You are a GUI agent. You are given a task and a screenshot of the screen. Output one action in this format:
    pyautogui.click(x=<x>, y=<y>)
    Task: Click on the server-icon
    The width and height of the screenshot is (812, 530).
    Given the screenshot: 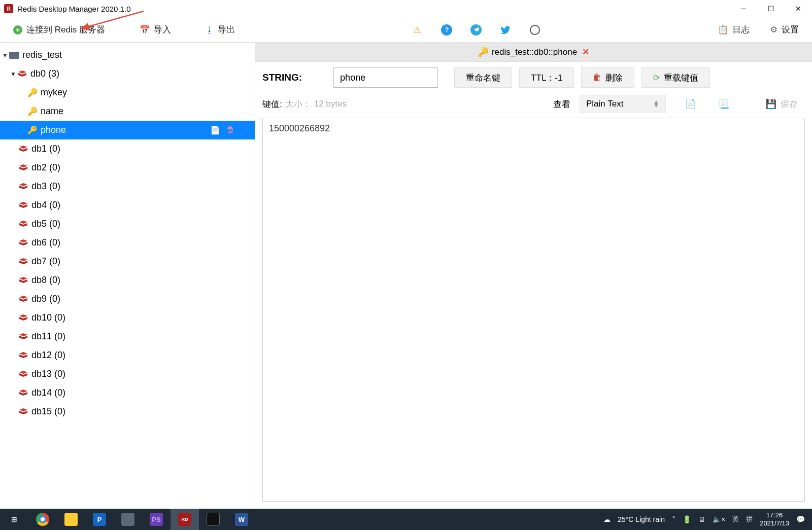 What is the action you would take?
    pyautogui.click(x=14, y=55)
    